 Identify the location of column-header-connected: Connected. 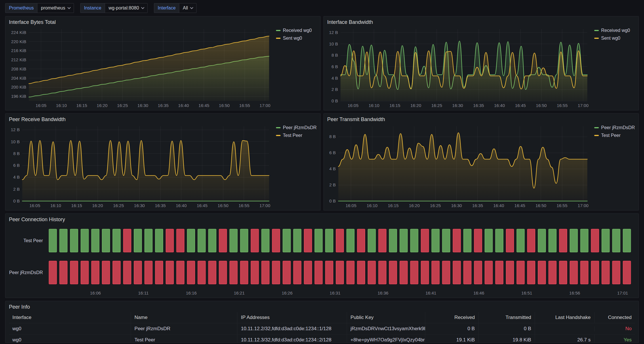
(615, 318).